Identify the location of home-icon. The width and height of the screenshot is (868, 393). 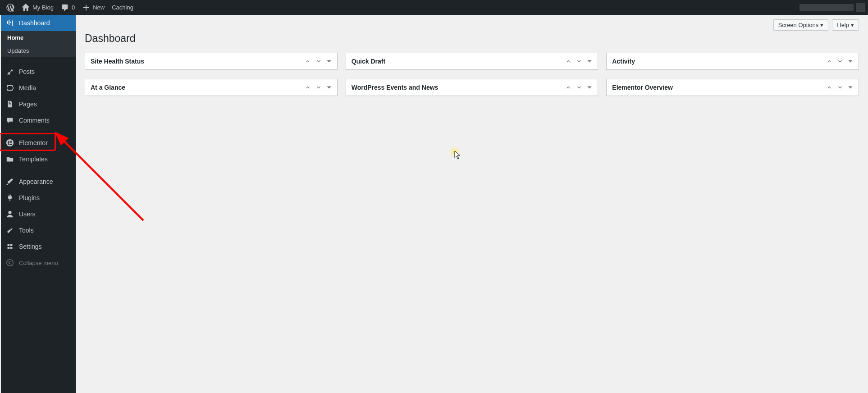
(26, 8).